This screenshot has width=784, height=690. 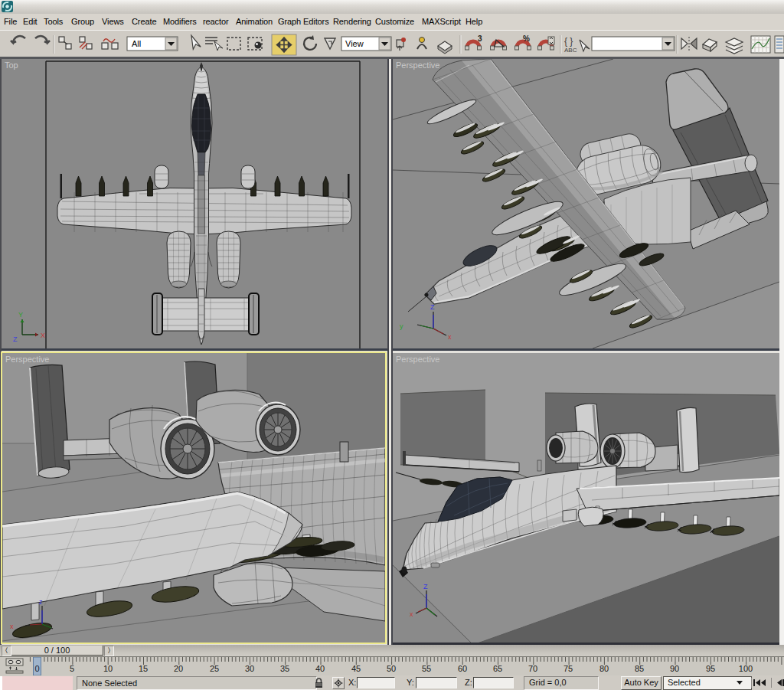 I want to click on svg-text: 85, so click(x=639, y=669).